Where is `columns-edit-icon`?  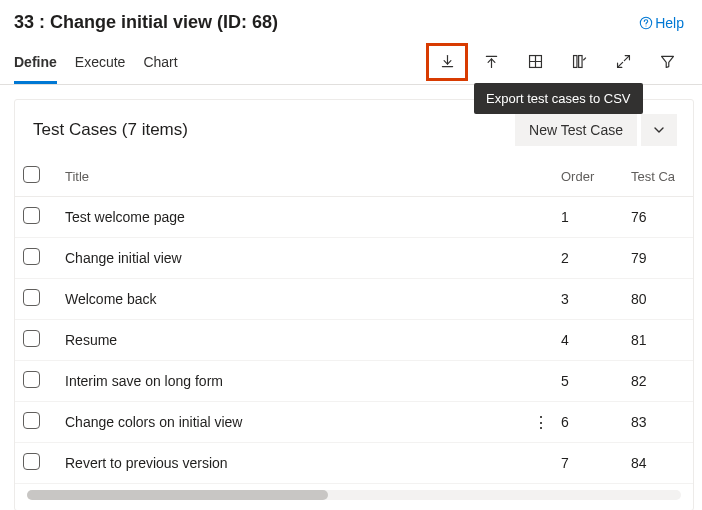
columns-edit-icon is located at coordinates (580, 62).